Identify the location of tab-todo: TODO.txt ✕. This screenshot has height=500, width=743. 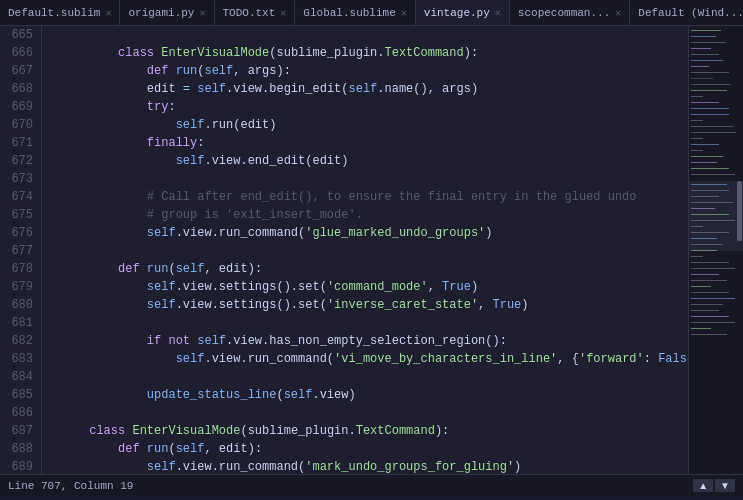
(256, 12).